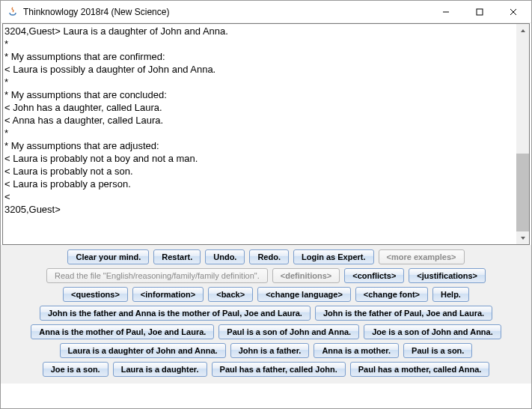 The image size is (532, 409). Describe the element at coordinates (447, 276) in the screenshot. I see `justifications-button: <justifications>` at that location.